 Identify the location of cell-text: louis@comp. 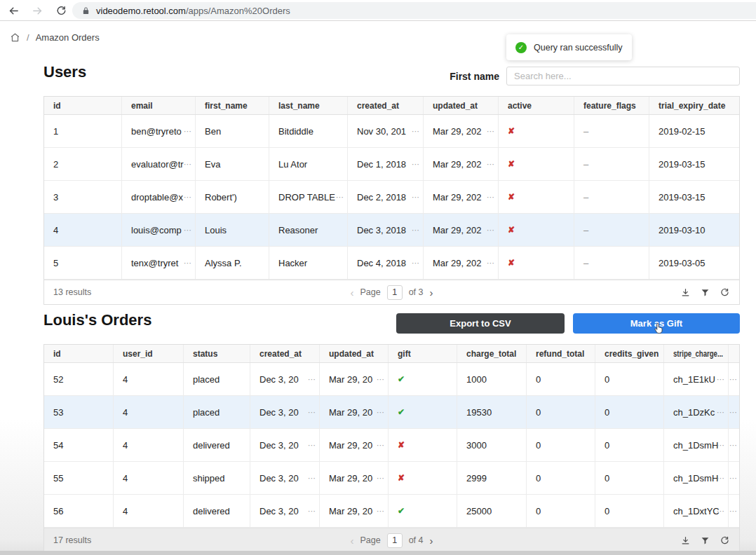
(156, 230).